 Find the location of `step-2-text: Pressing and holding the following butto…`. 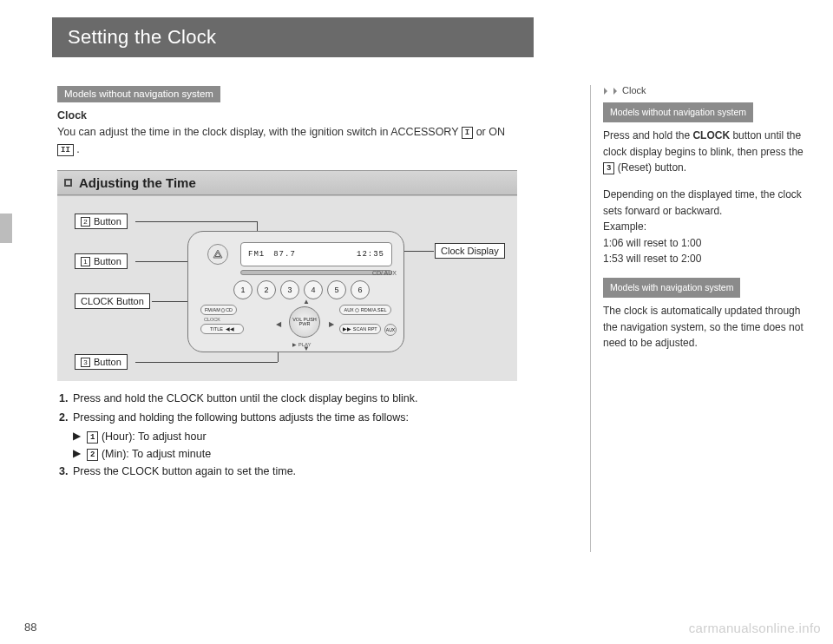

step-2-text: Pressing and holding the following butto… is located at coordinates (295, 417).